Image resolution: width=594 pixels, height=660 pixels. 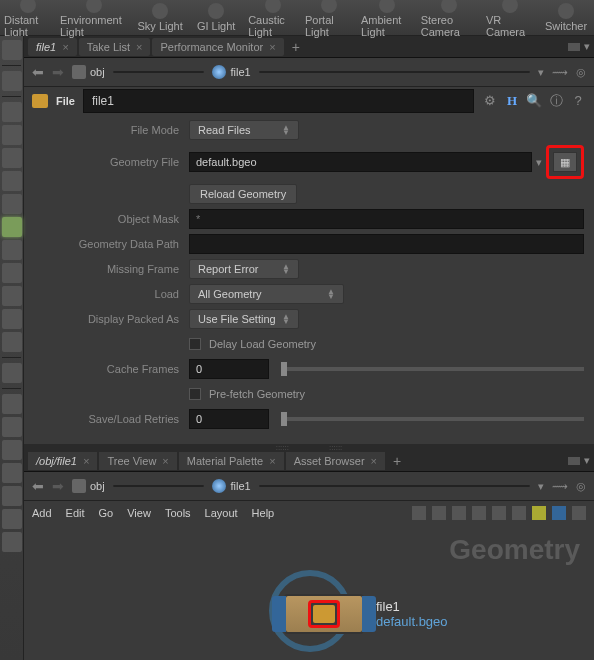 I want to click on search-icon: 🔍, so click(x=534, y=101).